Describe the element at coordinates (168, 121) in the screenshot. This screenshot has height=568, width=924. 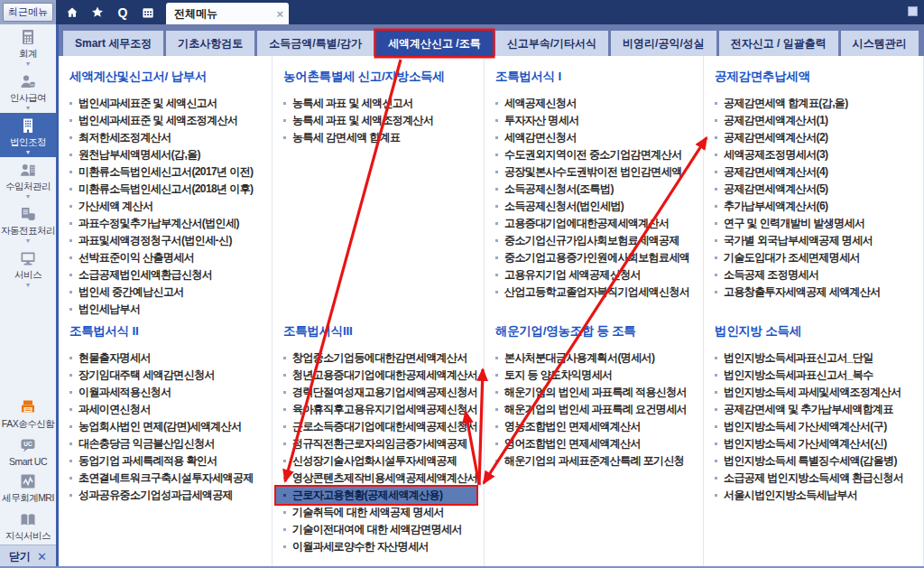
I see `menu-item: 법인세과세표준 및 세액조정계산서` at that location.